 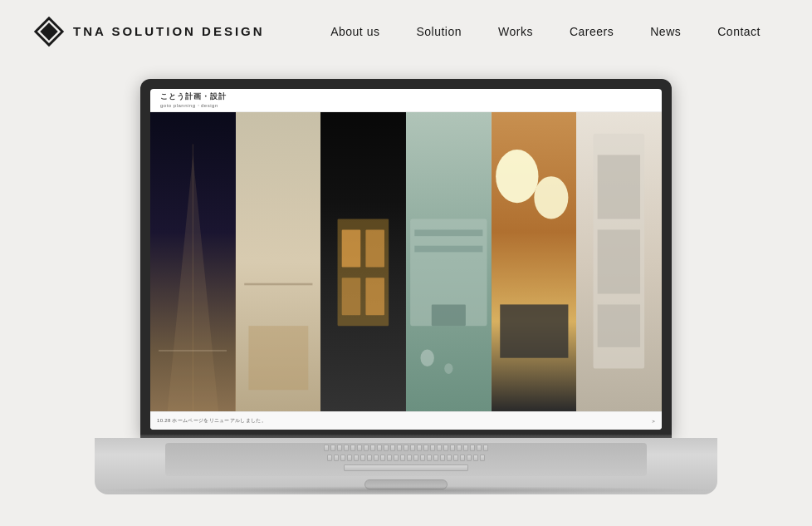 I want to click on logo-area: TNA SOLUTION DESIGN, so click(x=149, y=32).